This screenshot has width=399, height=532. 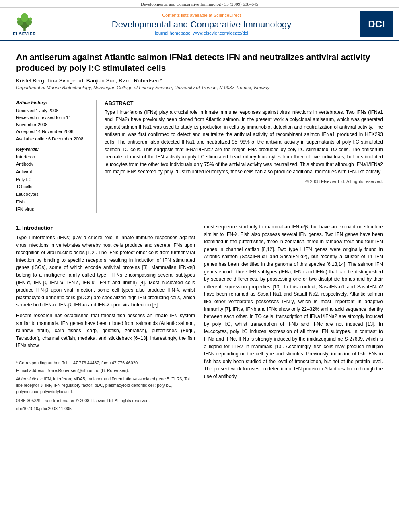 I want to click on article-info-col: Article history: Received 1 July 2008 Re…, so click(x=56, y=157).